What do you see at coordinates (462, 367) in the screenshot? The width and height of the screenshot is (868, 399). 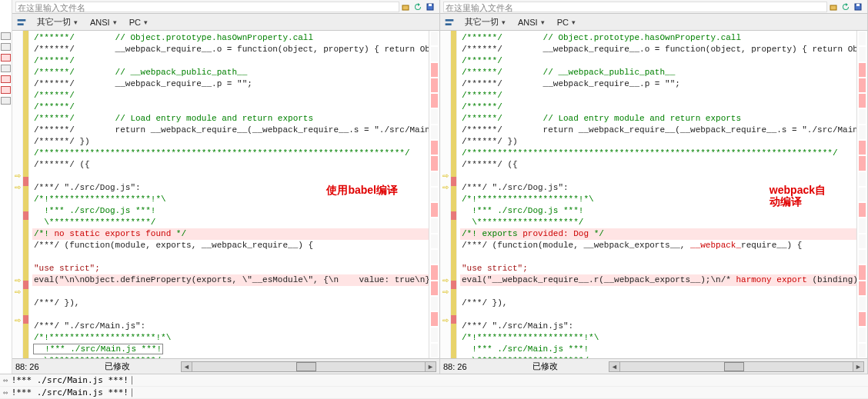 I see `cursor-position: 88: 26` at bounding box center [462, 367].